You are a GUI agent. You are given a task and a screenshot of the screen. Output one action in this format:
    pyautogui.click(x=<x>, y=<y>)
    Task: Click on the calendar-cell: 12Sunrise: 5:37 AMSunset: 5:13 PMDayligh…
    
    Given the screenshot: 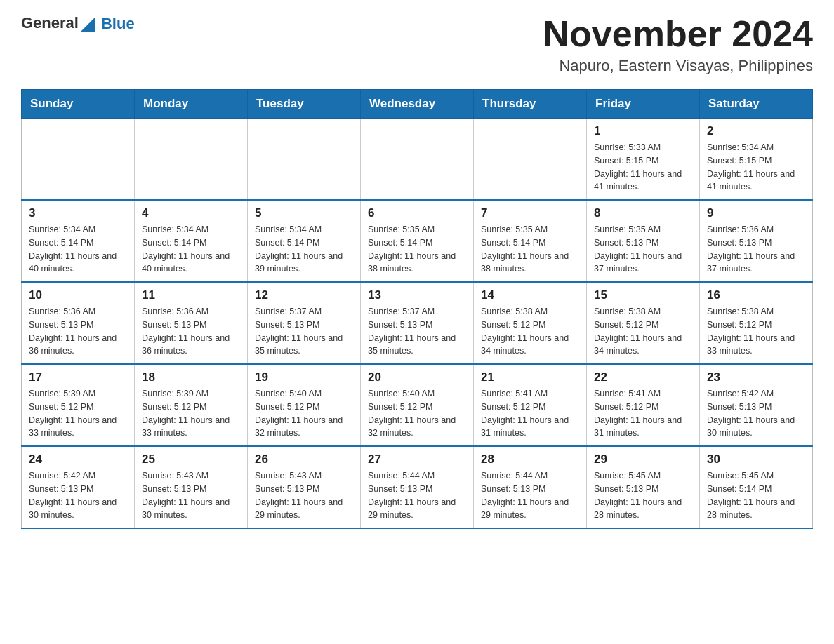 What is the action you would take?
    pyautogui.click(x=305, y=323)
    